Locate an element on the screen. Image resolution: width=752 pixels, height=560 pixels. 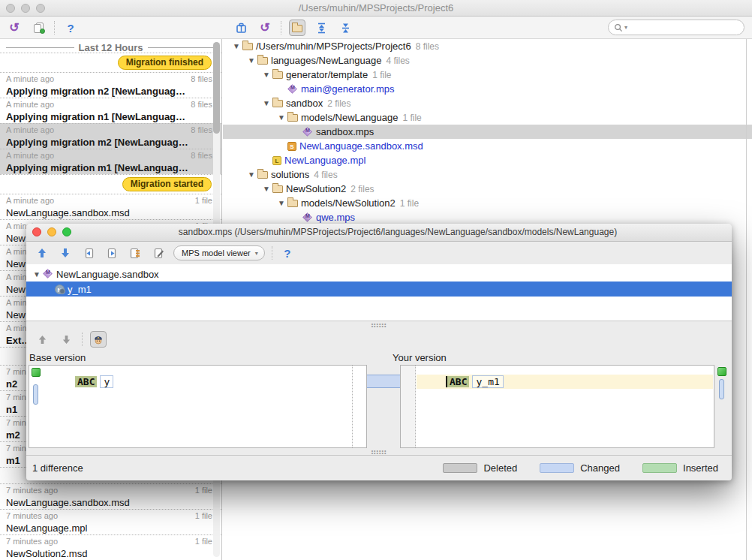
tree-row-selected: N y_m1 is located at coordinates (379, 289).